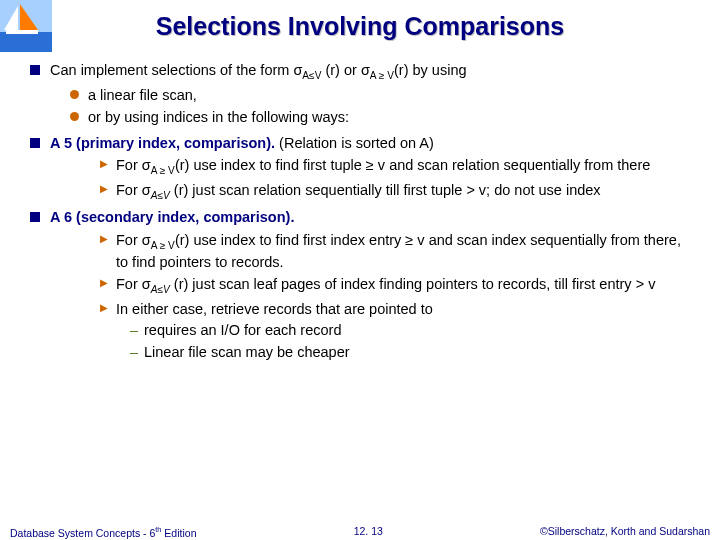  What do you see at coordinates (103, 532) in the screenshot?
I see `footer-left: Database System Concepts - 6th Edition` at bounding box center [103, 532].